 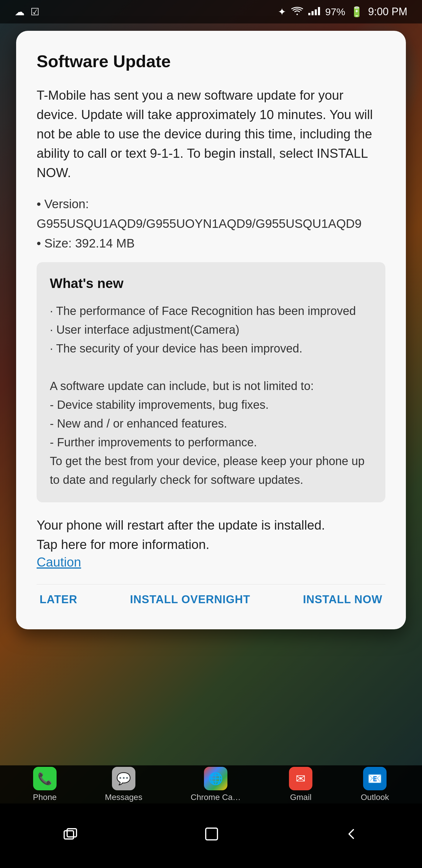 What do you see at coordinates (35, 11) in the screenshot?
I see `notification-icon: ☑` at bounding box center [35, 11].